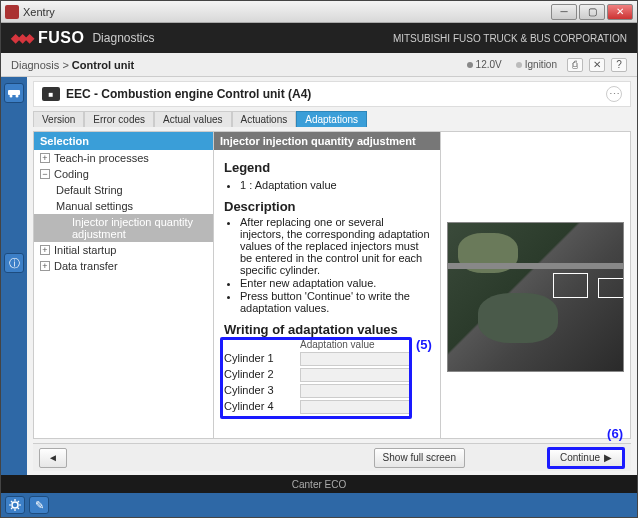 The height and width of the screenshot is (518, 638). I want to click on tree-label: Injector injection quantity adjustment, so click(140, 228).